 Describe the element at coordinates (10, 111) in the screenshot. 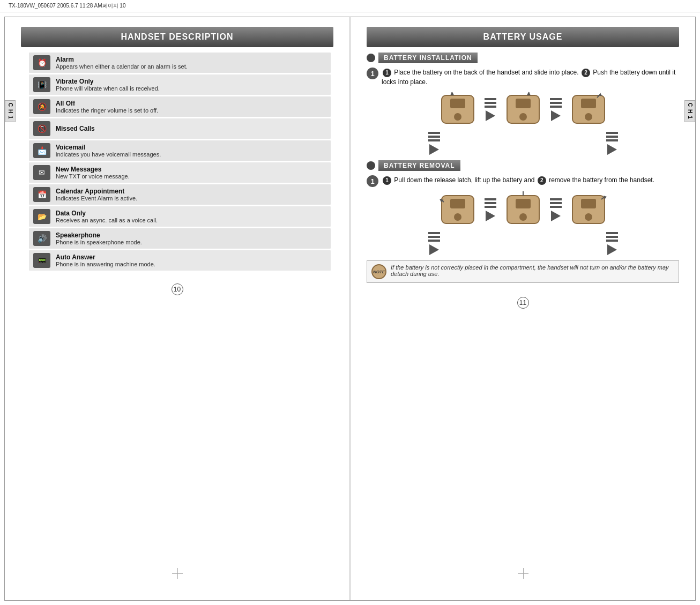

I see `ch-tab-left: C H 1` at that location.